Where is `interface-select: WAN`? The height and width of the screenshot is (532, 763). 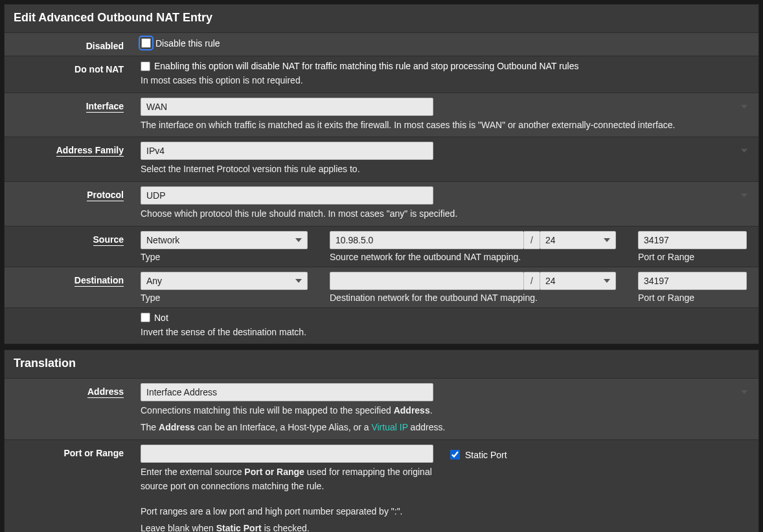
interface-select: WAN is located at coordinates (287, 107).